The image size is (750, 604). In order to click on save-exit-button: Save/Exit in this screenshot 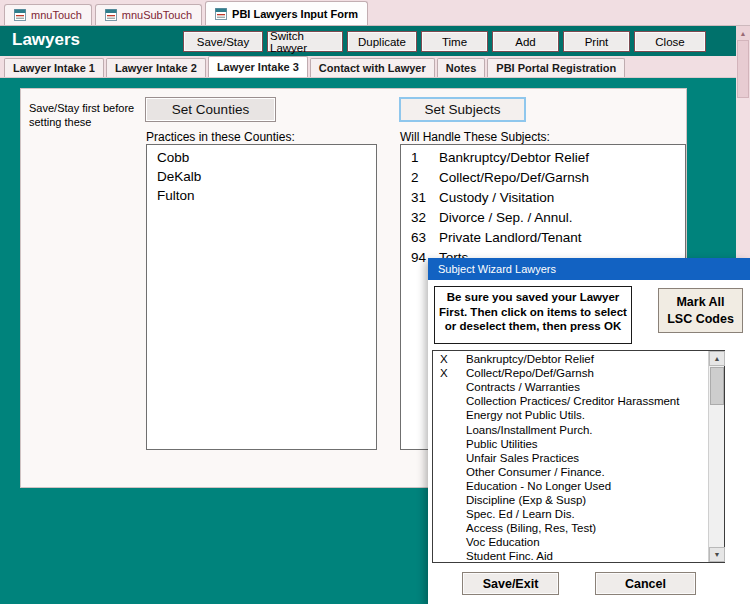, I will do `click(510, 584)`.